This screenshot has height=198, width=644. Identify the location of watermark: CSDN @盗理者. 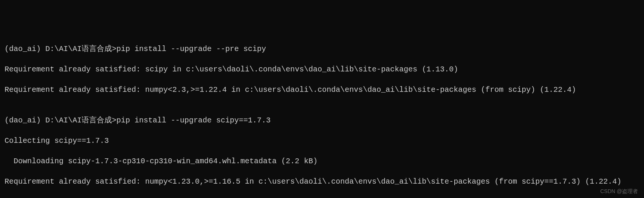
(619, 191).